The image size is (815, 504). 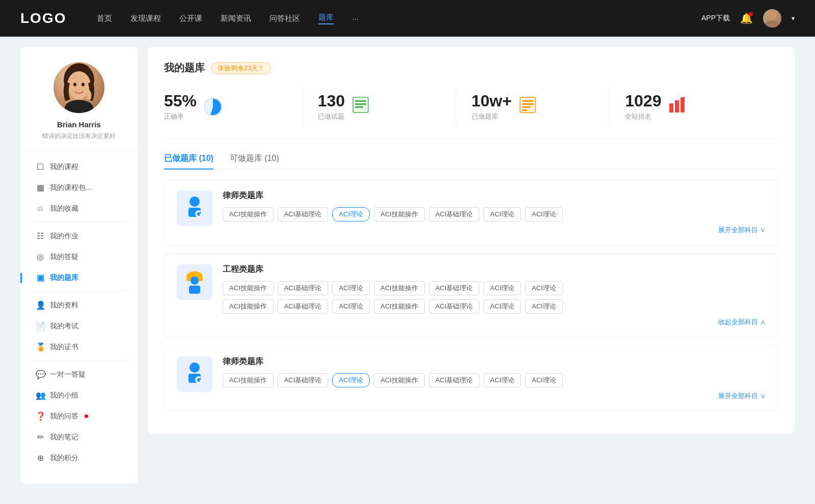 I want to click on nav-logo: LOGO, so click(x=43, y=18).